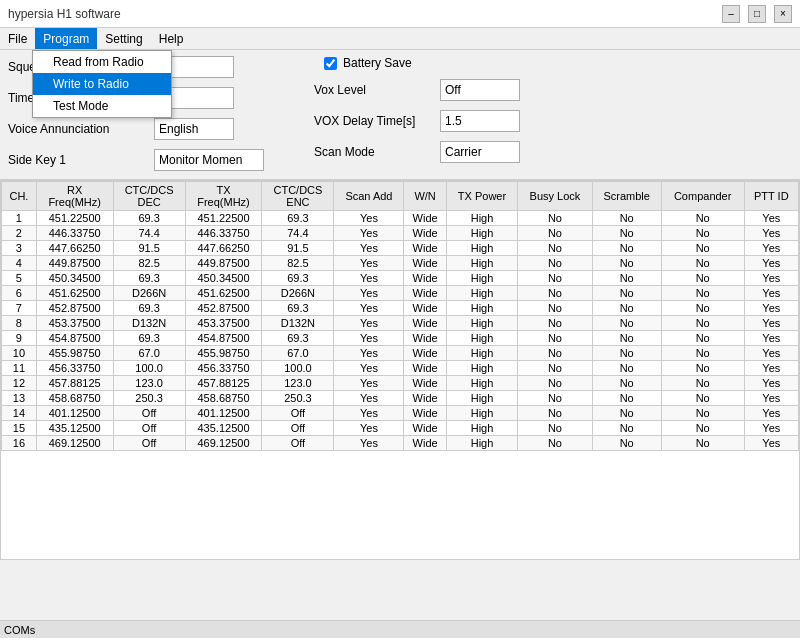  What do you see at coordinates (400, 398) in the screenshot?
I see `table-row: 13458.68750250.3458.68750250.3YesWideHig…` at bounding box center [400, 398].